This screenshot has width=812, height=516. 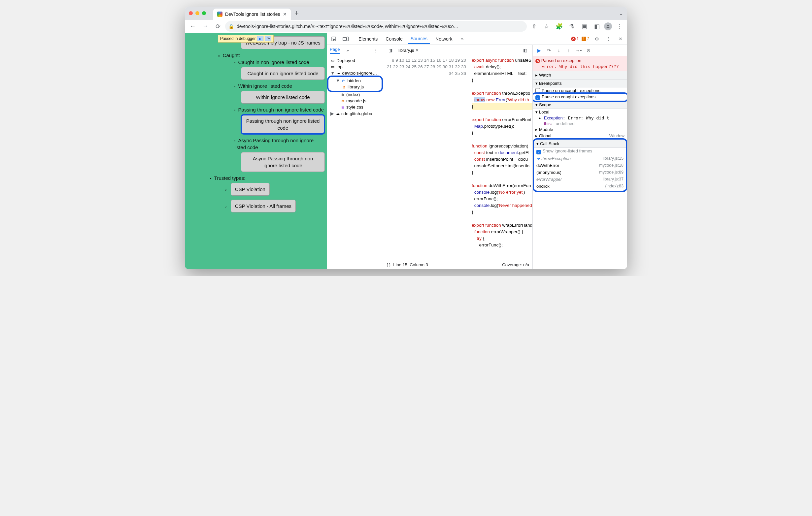 What do you see at coordinates (355, 81) in the screenshot?
I see `tree-folder-hidden: ▼🗀hidden` at bounding box center [355, 81].